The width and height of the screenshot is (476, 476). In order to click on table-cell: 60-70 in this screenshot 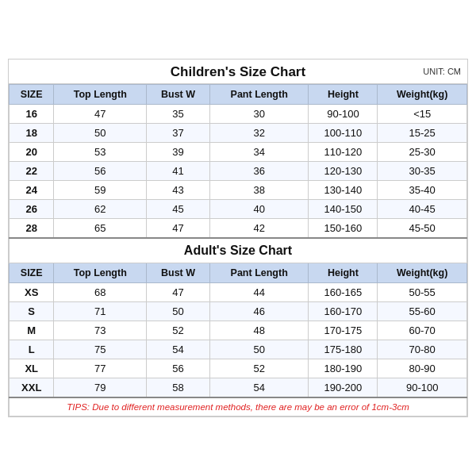, I will do `click(422, 331)`.